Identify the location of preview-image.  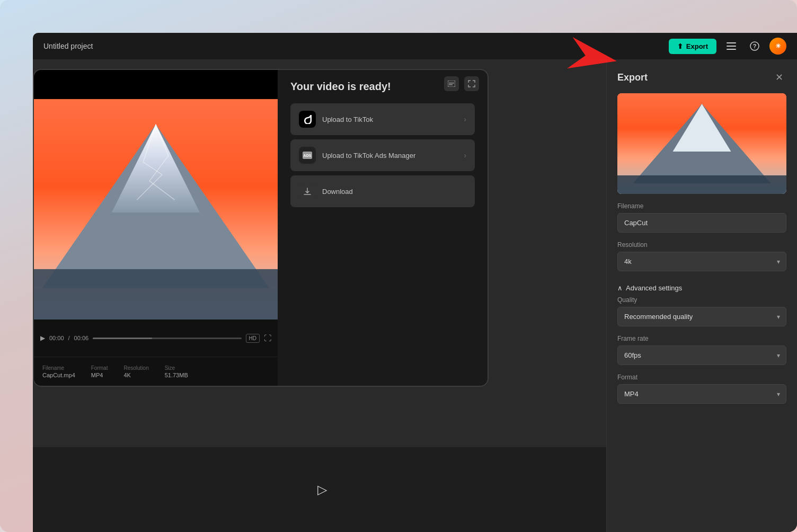
(156, 209).